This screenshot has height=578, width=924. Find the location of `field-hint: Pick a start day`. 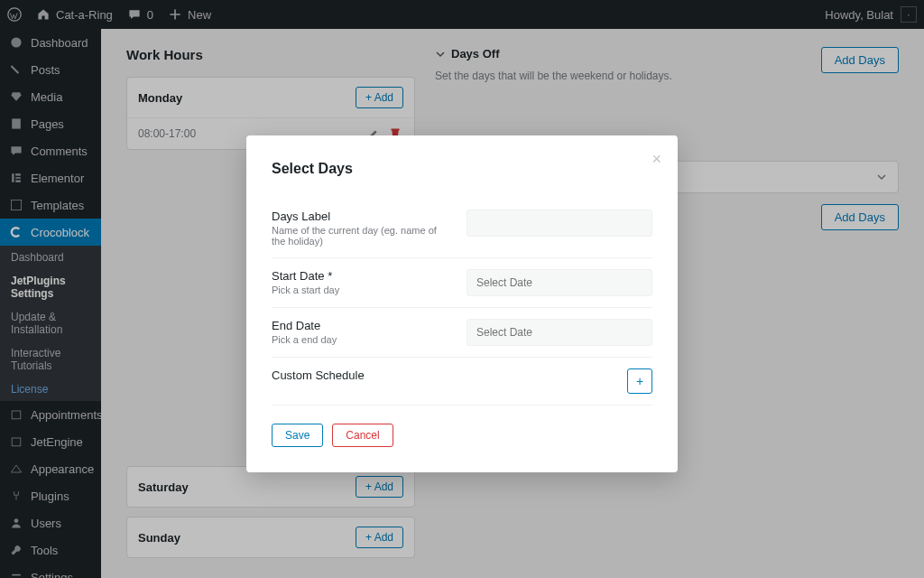

field-hint: Pick a start day is located at coordinates (362, 290).